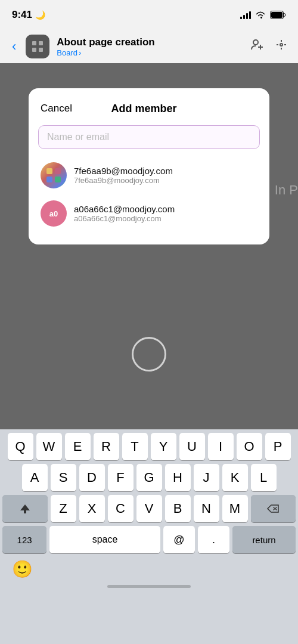  I want to click on shift-key, so click(25, 509).